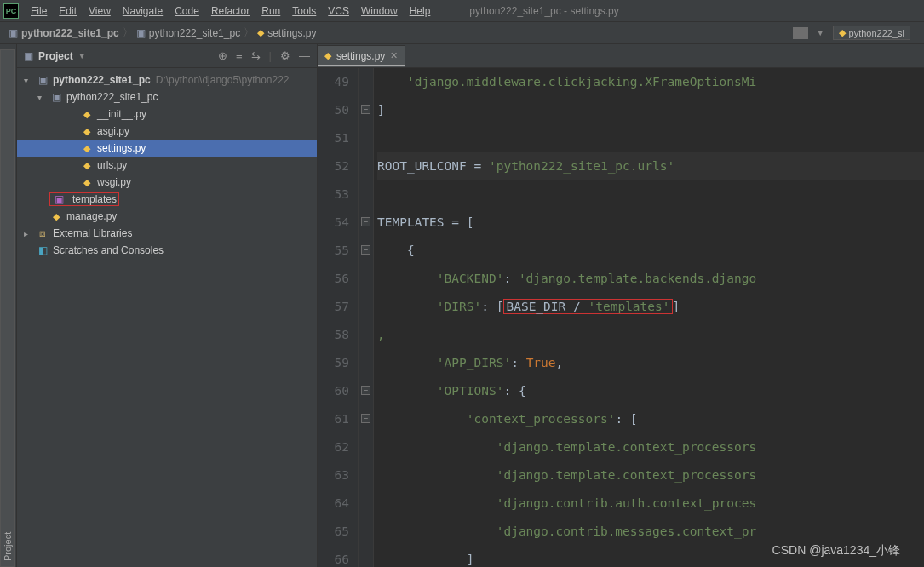  What do you see at coordinates (380, 11) in the screenshot?
I see `menu-window: Window` at bounding box center [380, 11].